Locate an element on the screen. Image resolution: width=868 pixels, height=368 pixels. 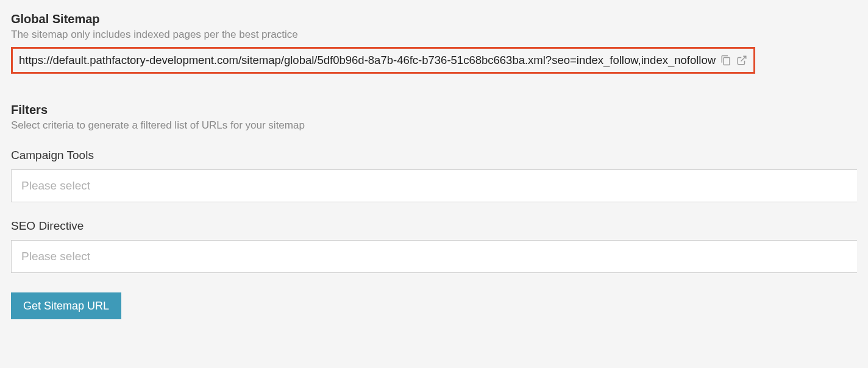
global-sitemap-title: Global Sitemap is located at coordinates (434, 19).